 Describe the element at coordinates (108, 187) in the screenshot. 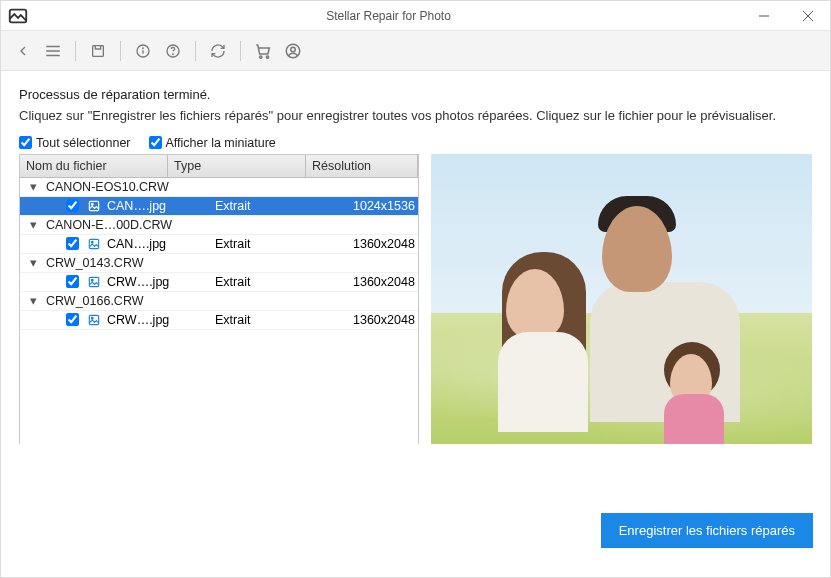

I see `parent-filename: CANON-EOS10.CRW` at that location.